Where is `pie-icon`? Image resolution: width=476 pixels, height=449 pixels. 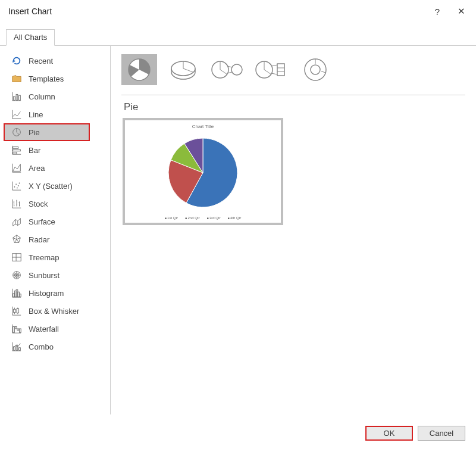 pie-icon is located at coordinates (17, 132).